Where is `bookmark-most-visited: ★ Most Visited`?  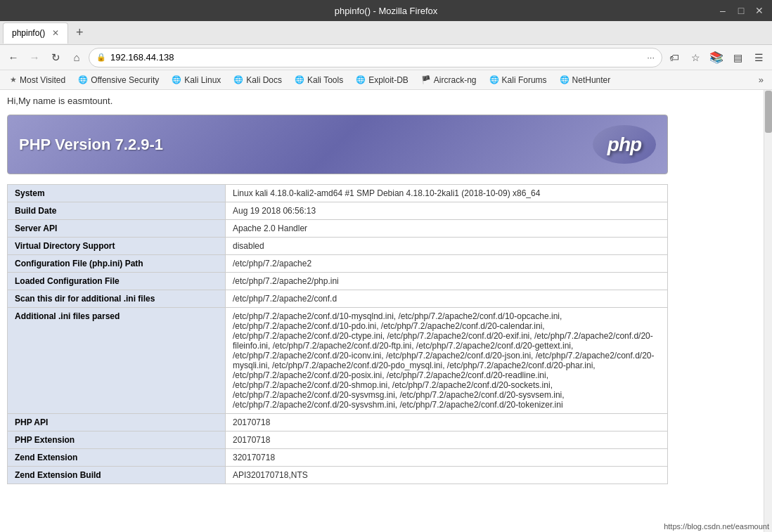
bookmark-most-visited: ★ Most Visited is located at coordinates (38, 80).